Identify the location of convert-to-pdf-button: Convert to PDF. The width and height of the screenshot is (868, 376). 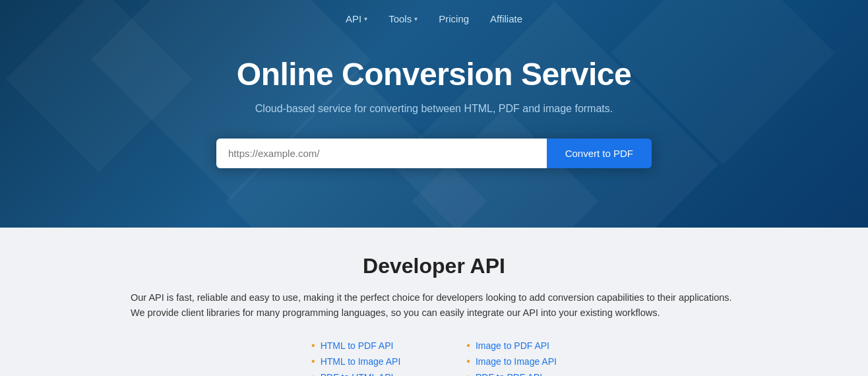
(599, 153).